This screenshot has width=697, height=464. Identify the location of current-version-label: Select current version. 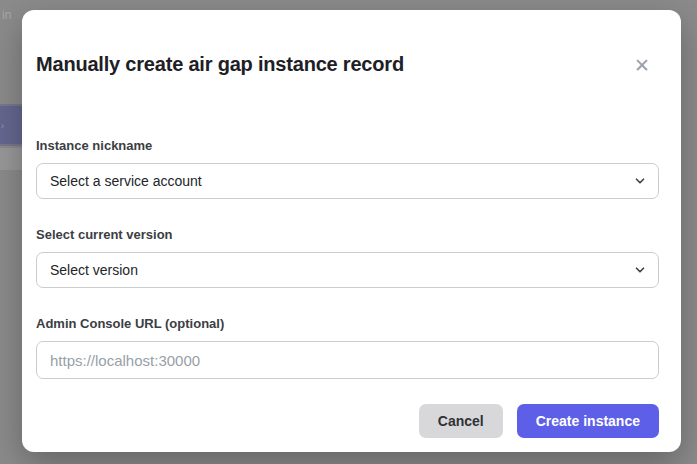
(104, 234).